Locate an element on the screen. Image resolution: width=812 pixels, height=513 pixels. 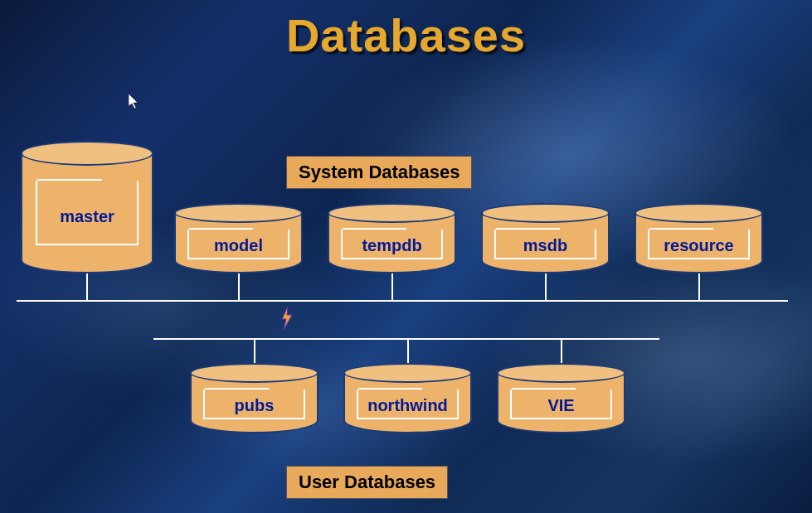
connector-vie is located at coordinates (562, 351).